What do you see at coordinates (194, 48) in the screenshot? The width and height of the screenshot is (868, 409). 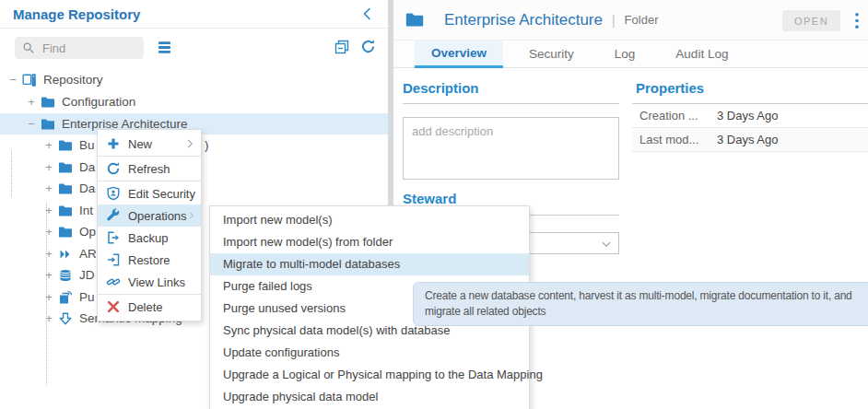 I see `tree-toolbar` at bounding box center [194, 48].